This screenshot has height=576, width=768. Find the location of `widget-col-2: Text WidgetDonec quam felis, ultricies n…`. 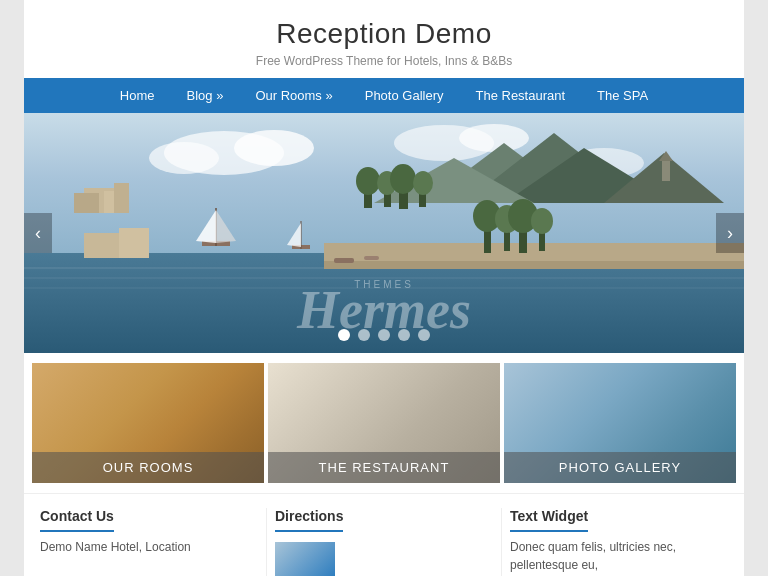

widget-col-2: Text WidgetDonec quam felis, ultricies n… is located at coordinates (619, 542).